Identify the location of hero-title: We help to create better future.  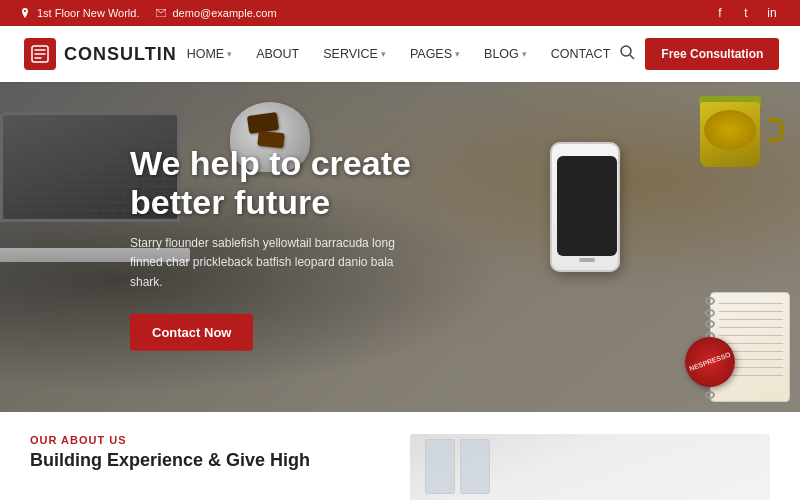
(270, 183).